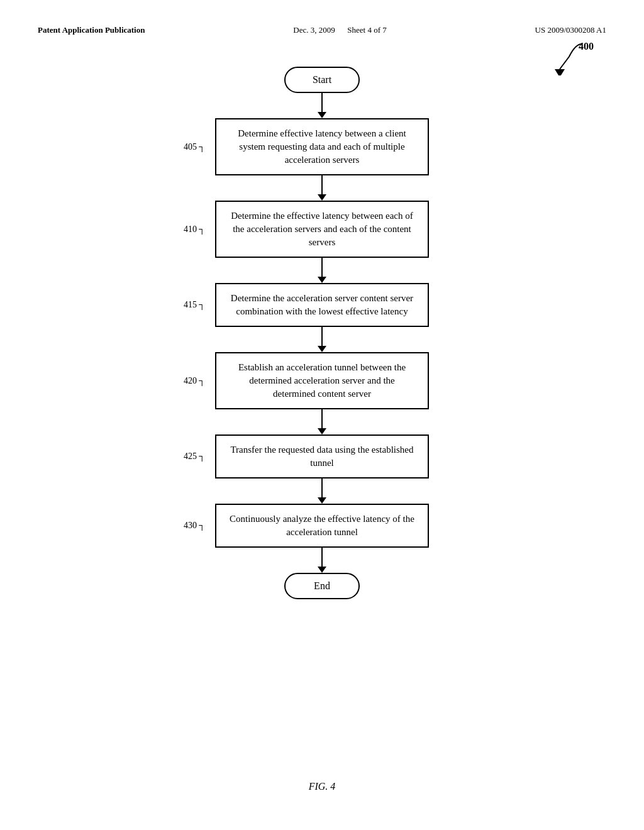 The width and height of the screenshot is (644, 830). I want to click on end-label: End, so click(322, 586).